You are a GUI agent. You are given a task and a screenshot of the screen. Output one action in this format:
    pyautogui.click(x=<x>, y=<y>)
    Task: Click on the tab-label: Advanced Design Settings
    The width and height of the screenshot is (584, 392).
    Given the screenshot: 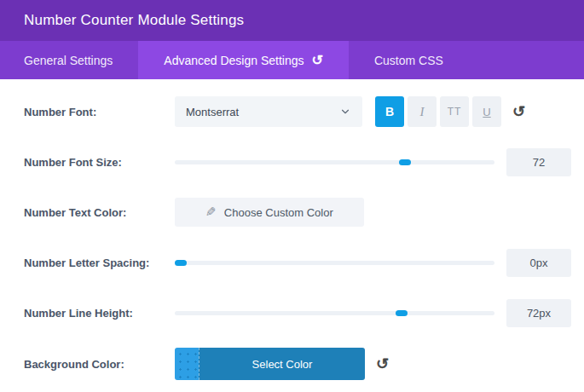 What is the action you would take?
    pyautogui.click(x=234, y=61)
    